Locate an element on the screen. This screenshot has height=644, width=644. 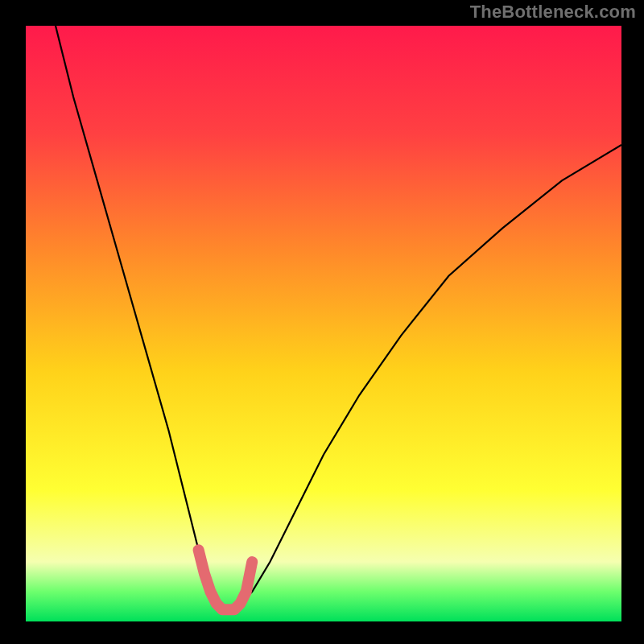
watermark-text: TheBottleneck.com is located at coordinates (553, 12).